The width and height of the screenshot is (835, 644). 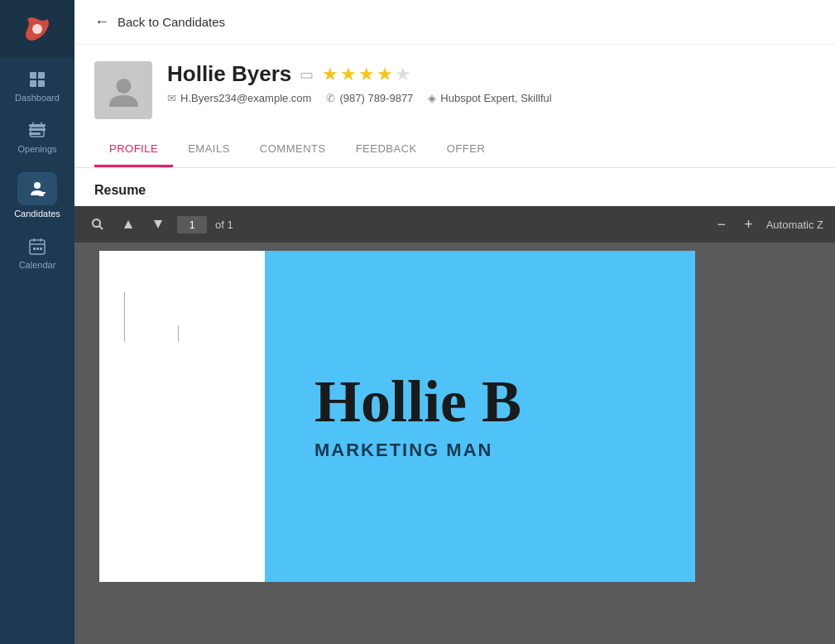 I want to click on pdf-candidate-name: Hollie B, so click(x=505, y=401).